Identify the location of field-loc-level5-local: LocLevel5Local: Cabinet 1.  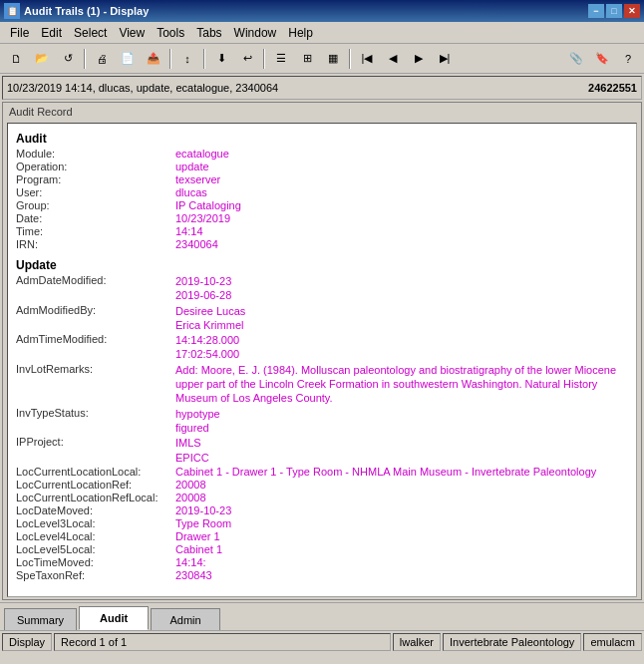
(322, 549).